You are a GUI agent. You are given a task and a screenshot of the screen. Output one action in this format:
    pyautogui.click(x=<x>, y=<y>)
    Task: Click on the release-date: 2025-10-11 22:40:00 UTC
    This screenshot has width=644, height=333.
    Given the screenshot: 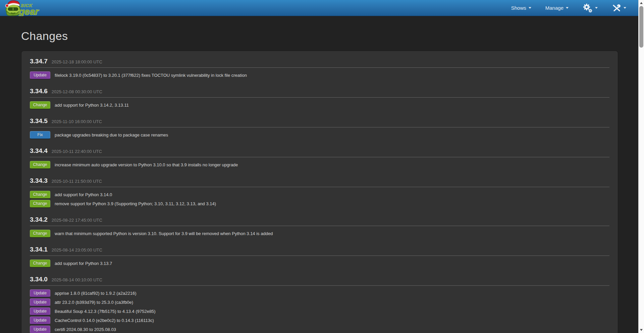 What is the action you would take?
    pyautogui.click(x=77, y=152)
    